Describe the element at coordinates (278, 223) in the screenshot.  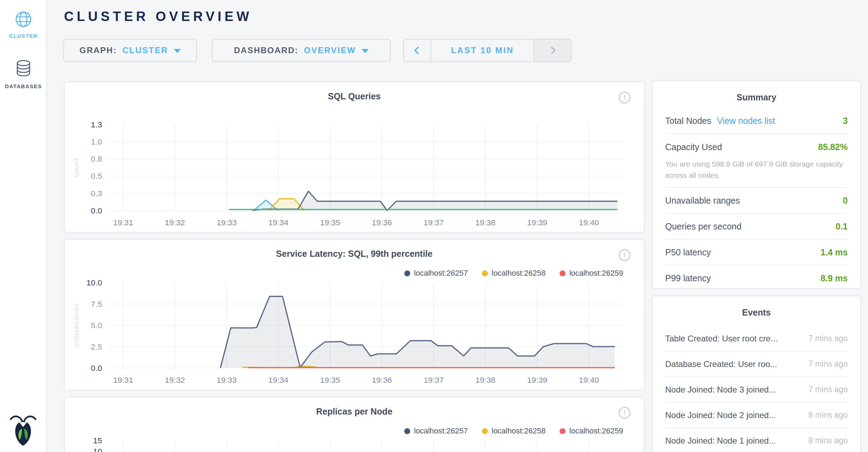
I see `x-axis-tick-label: 19:34` at that location.